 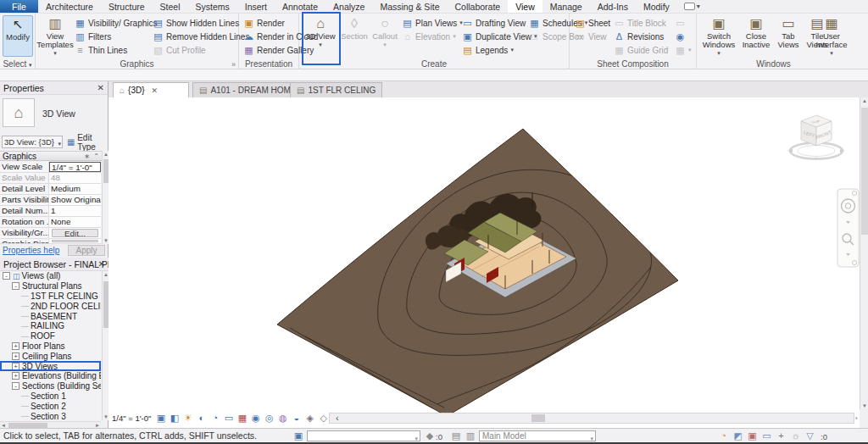 What do you see at coordinates (116, 23) in the screenshot?
I see `visibility-graphics-button: ▦Visibility/ Graphics` at bounding box center [116, 23].